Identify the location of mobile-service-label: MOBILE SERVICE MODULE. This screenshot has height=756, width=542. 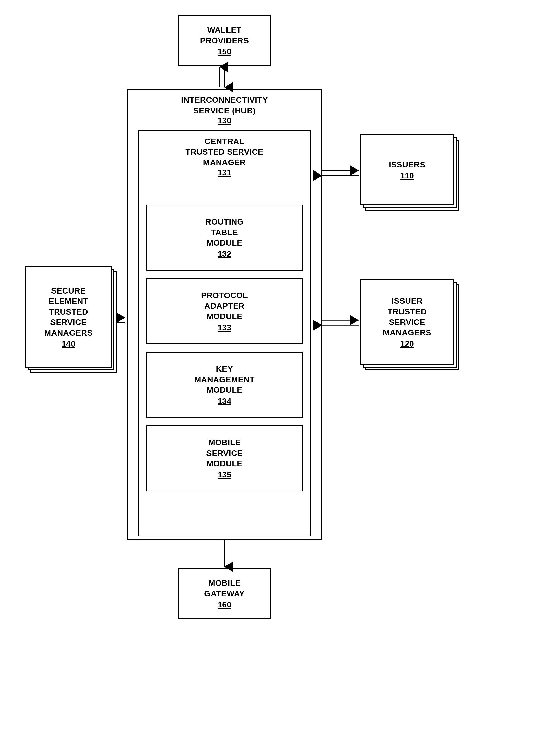
(224, 453).